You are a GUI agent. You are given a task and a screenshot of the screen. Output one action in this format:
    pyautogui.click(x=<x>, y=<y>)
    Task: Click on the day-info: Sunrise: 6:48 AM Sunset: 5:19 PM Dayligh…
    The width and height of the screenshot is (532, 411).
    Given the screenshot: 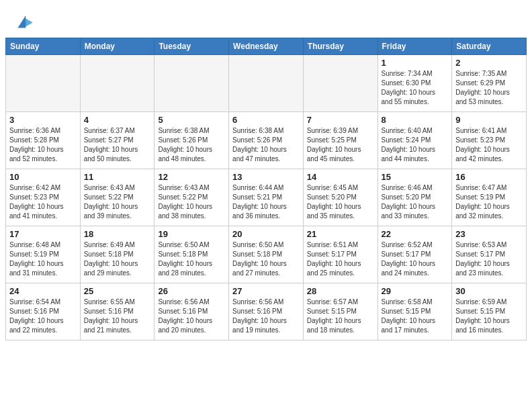 What is the action you would take?
    pyautogui.click(x=43, y=259)
    